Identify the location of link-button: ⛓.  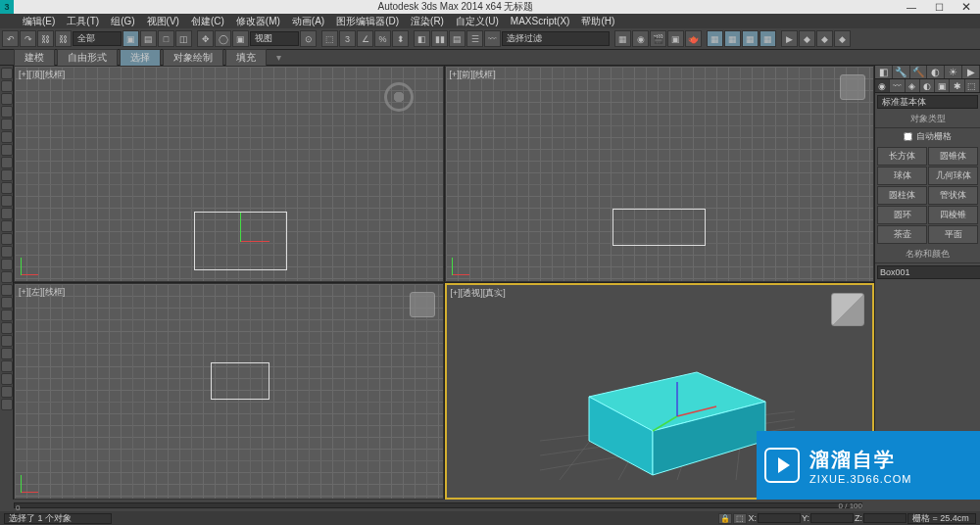
(45, 39).